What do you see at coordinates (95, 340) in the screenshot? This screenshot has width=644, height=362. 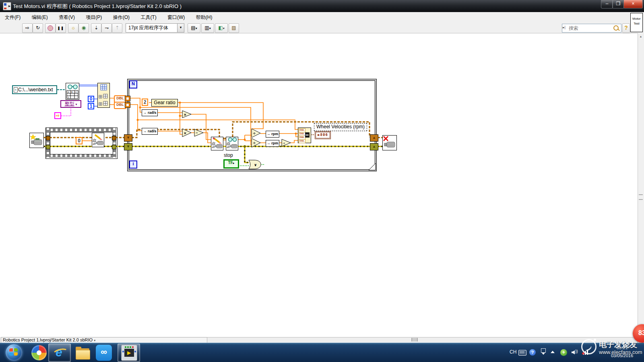 I see `context-dropdown-icon: ▾` at bounding box center [95, 340].